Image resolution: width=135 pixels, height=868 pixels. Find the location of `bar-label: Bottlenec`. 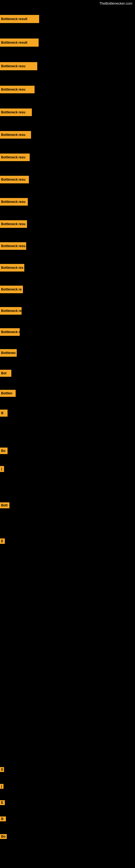

bar-label: Bottlenec is located at coordinates (8, 353).